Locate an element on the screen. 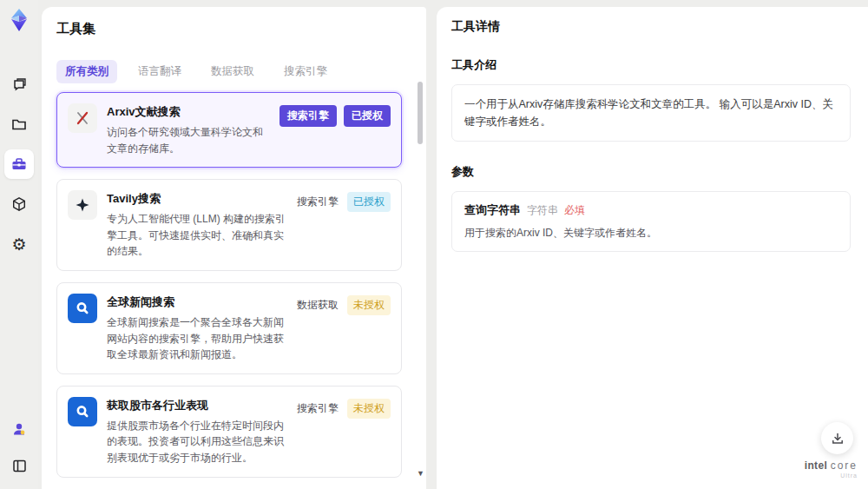 This screenshot has height=489, width=868. intro-box: 一个用于从Arxiv存储库搜索科学论文和文章的工具。 输入可以是Arxiv ID… is located at coordinates (651, 113).